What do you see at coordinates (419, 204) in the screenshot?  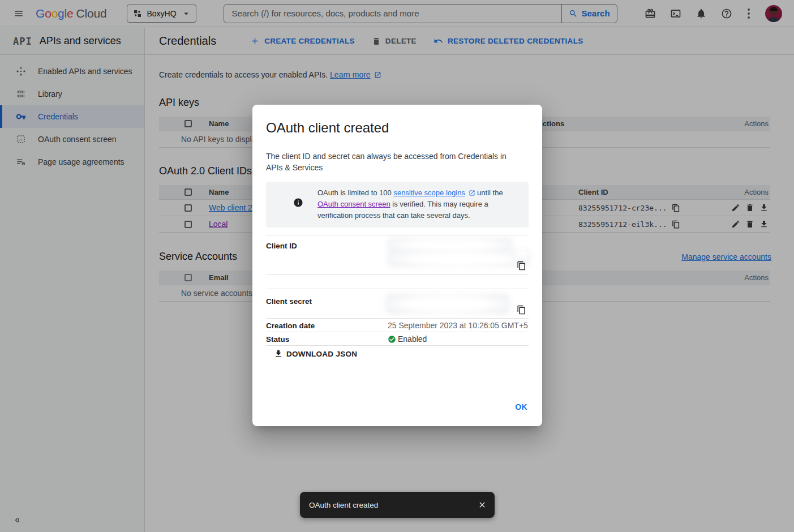 I see `notice-text: OAuth is limited to 100 sensitive scope …` at bounding box center [419, 204].